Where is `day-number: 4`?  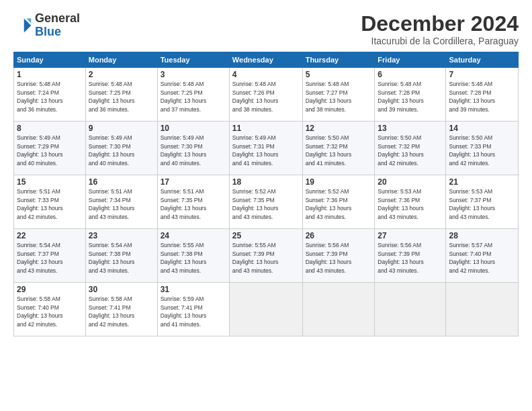 day-number: 4 is located at coordinates (266, 75).